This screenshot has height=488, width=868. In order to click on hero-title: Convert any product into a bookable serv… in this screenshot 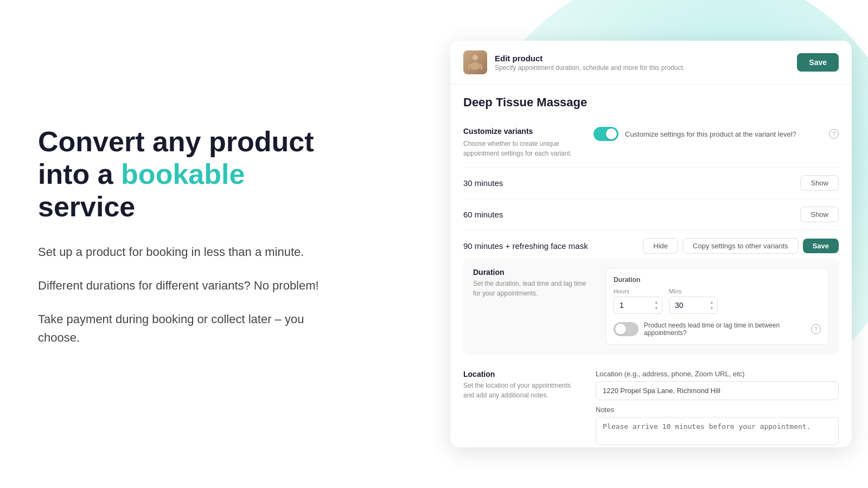, I will do `click(179, 175)`.